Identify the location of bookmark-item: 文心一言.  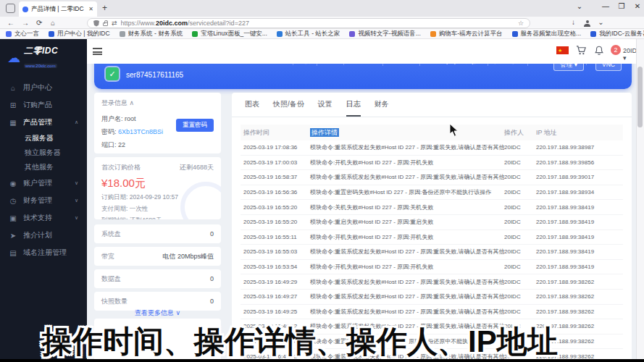
(22, 34).